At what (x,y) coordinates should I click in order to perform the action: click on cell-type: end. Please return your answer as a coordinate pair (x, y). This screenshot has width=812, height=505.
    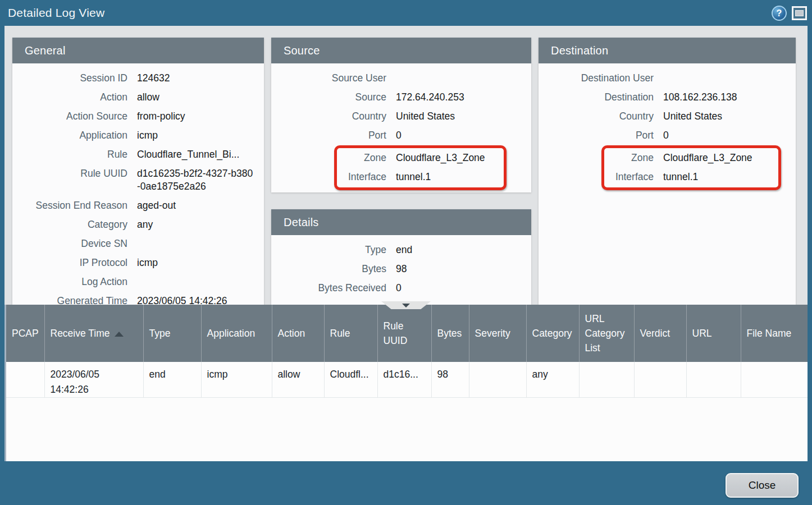
    Looking at the image, I should click on (172, 380).